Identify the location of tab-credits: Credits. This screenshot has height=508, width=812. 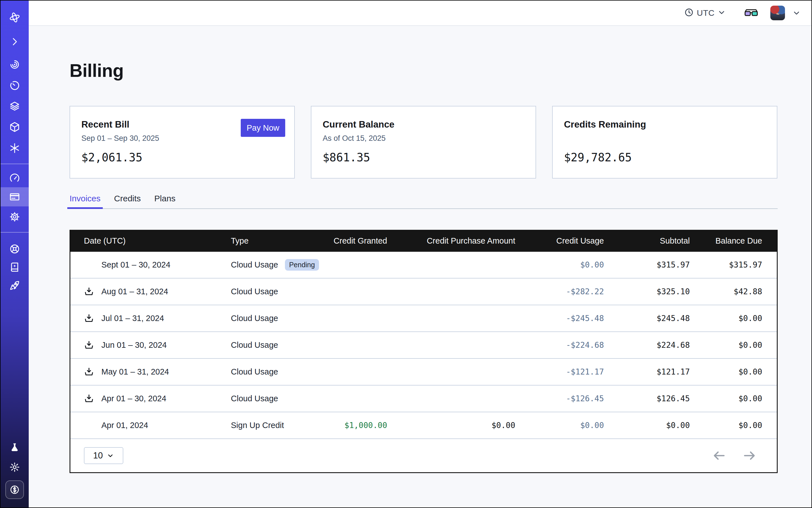
(128, 200).